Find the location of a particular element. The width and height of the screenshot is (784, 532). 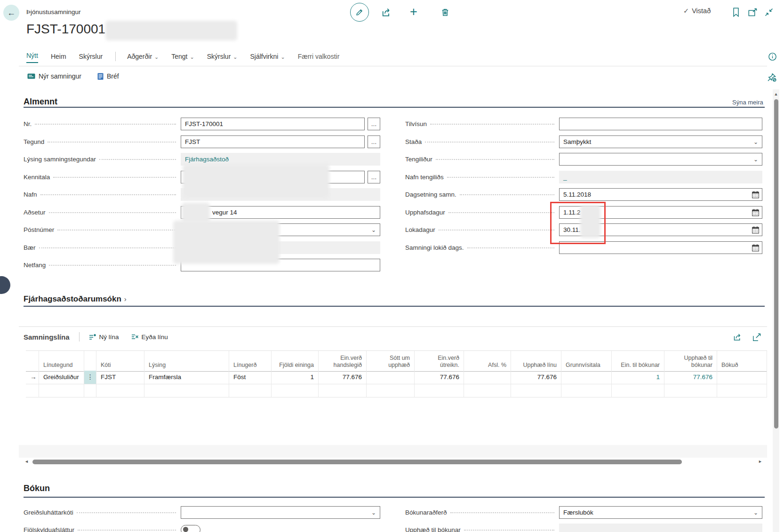

lines-share-button is located at coordinates (738, 337).